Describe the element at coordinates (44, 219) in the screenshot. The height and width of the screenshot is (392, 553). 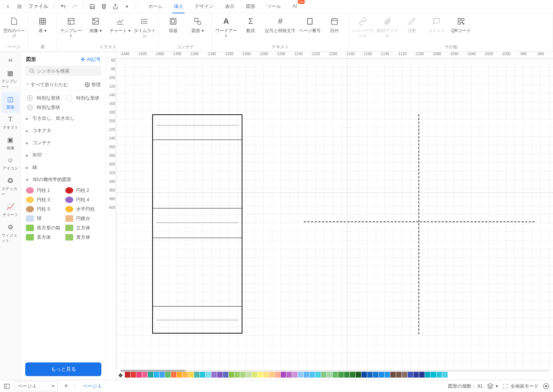
I see `shape-item: 球` at that location.